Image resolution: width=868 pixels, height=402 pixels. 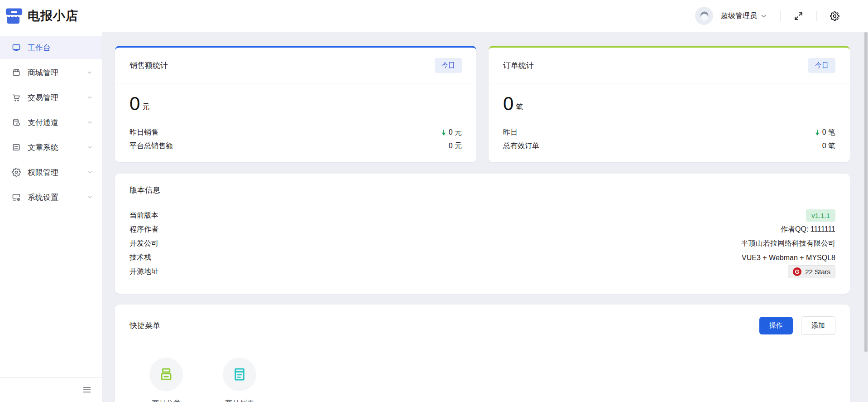 I want to click on row-label: 昨日, so click(x=510, y=132).